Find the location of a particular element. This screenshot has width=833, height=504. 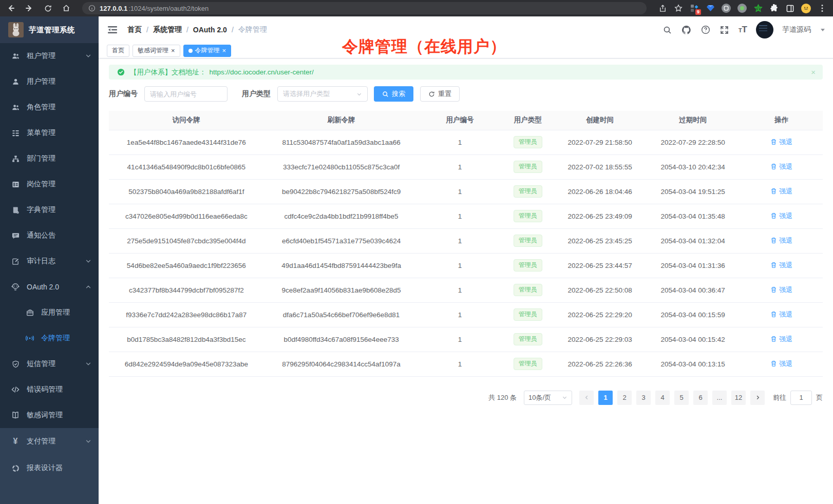

page-size-select: 10条/页 is located at coordinates (548, 398).